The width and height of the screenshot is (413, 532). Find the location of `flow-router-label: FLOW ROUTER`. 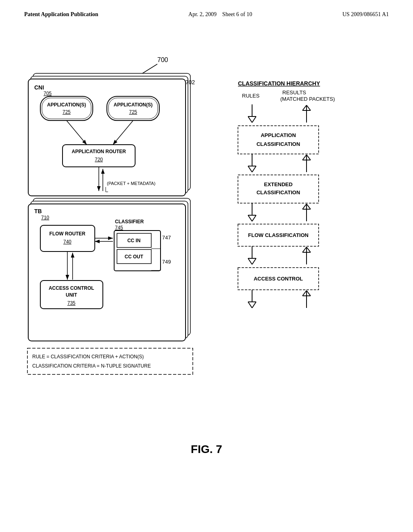

flow-router-label: FLOW ROUTER is located at coordinates (67, 234).